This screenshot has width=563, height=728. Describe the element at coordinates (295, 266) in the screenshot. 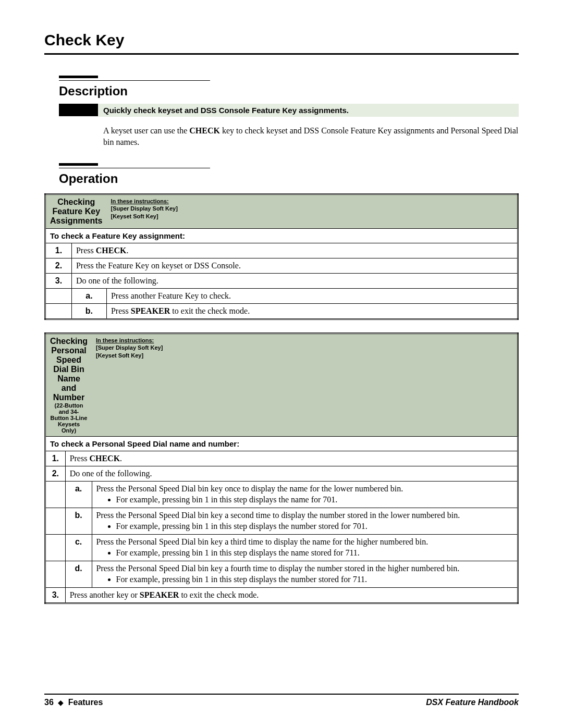

I see `step-text: Press the Feature Key on keyset or DSS C…` at that location.